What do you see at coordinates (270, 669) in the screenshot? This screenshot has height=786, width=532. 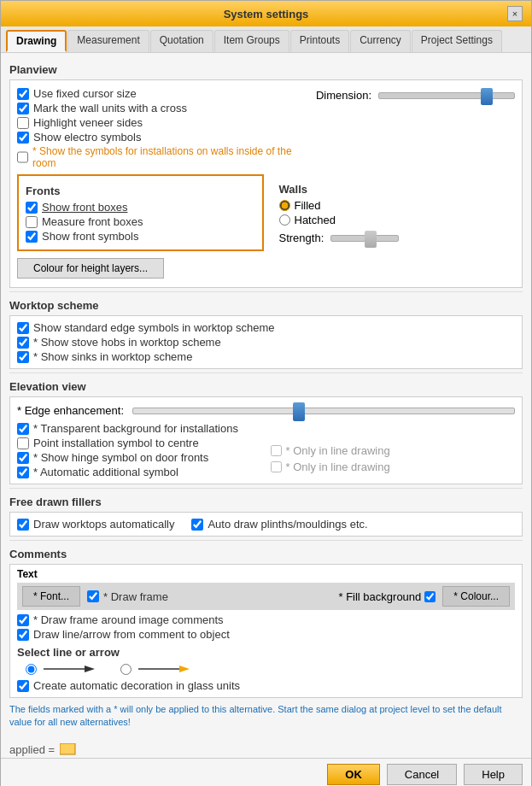 I see `arrow-options` at bounding box center [270, 669].